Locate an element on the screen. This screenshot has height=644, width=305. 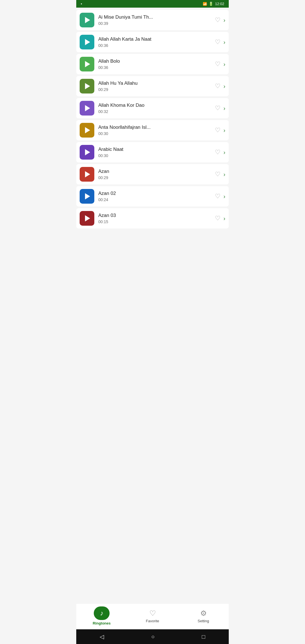
song-duration-10: 00:15 is located at coordinates (156, 222).